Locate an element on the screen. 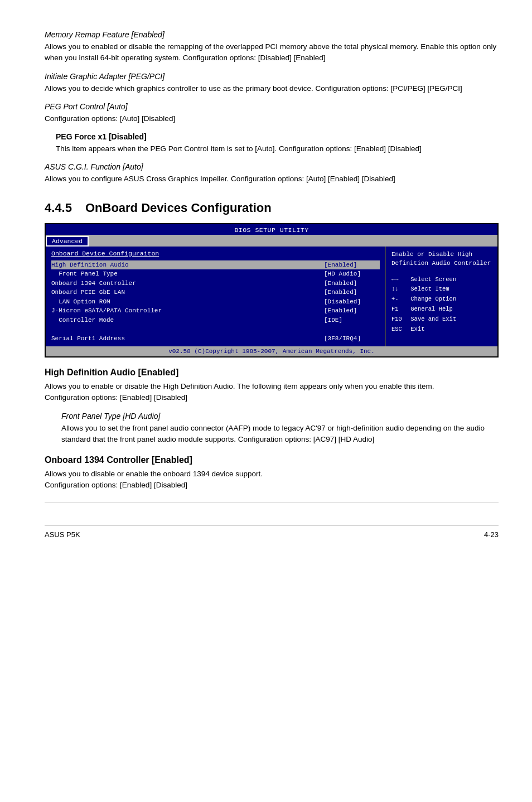 The height and width of the screenshot is (802, 532). bios-row-spacer is located at coordinates (215, 329).